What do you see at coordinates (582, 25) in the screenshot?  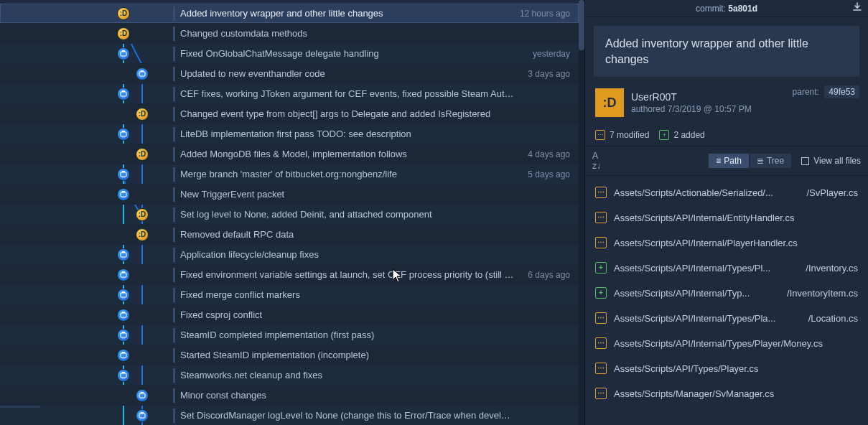 I see `scrollbar-thumb` at bounding box center [582, 25].